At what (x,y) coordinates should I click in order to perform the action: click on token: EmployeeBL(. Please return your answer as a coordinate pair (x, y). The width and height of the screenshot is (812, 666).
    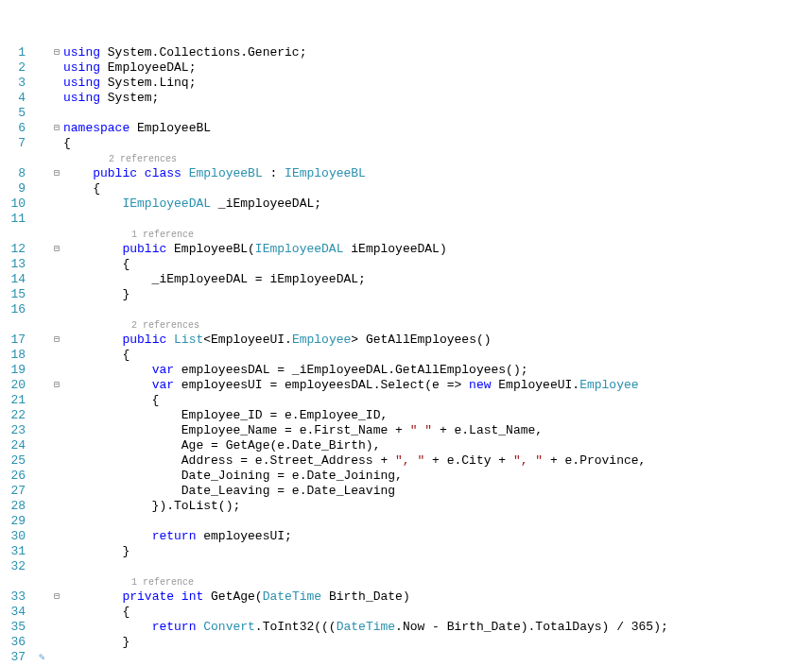
    Looking at the image, I should click on (211, 249).